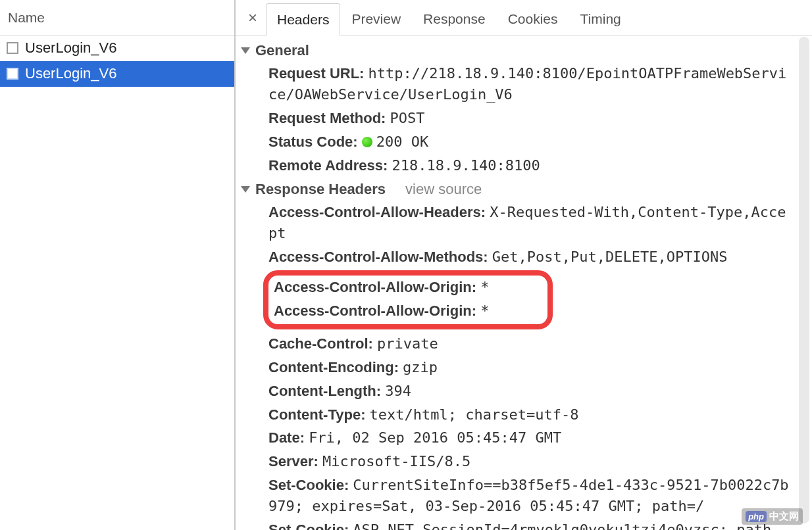  What do you see at coordinates (522, 50) in the screenshot?
I see `section-general-toggle: General` at bounding box center [522, 50].